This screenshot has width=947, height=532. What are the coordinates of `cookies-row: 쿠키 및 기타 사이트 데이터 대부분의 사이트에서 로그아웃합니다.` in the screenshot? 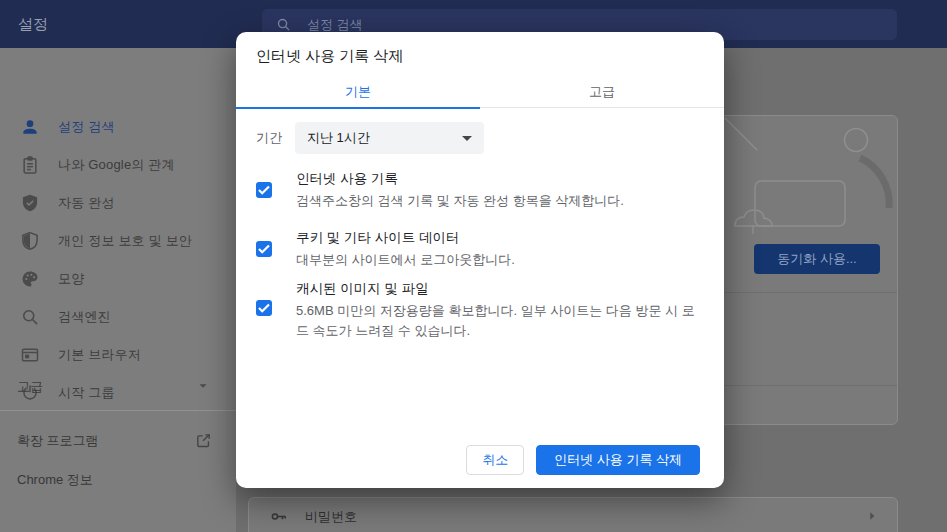 It's located at (480, 250).